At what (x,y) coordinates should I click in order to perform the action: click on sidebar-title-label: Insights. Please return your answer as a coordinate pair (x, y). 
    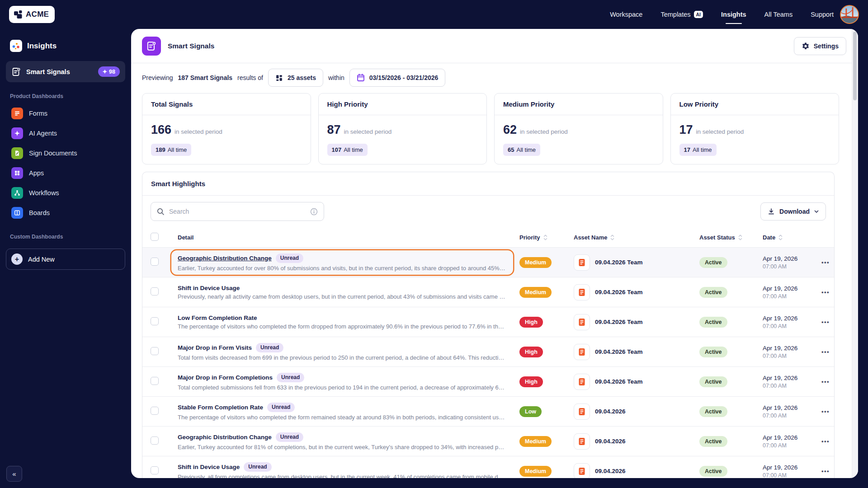
    Looking at the image, I should click on (42, 46).